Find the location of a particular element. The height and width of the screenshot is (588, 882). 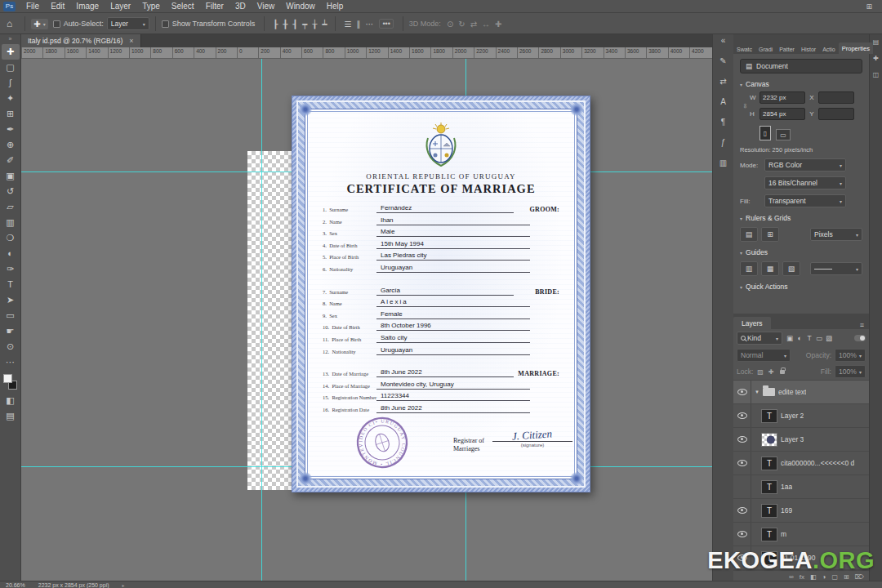

menu-item: Filter is located at coordinates (215, 7).